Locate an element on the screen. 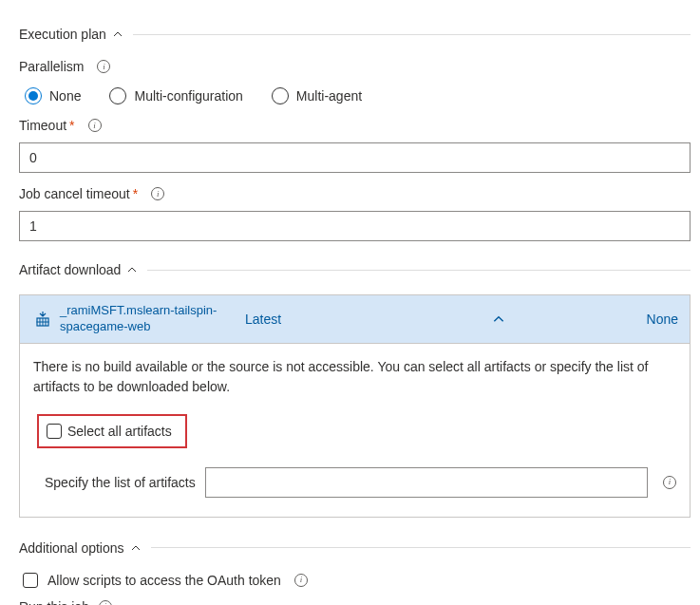 The image size is (700, 605). radio-label: Multi-agent is located at coordinates (329, 96).